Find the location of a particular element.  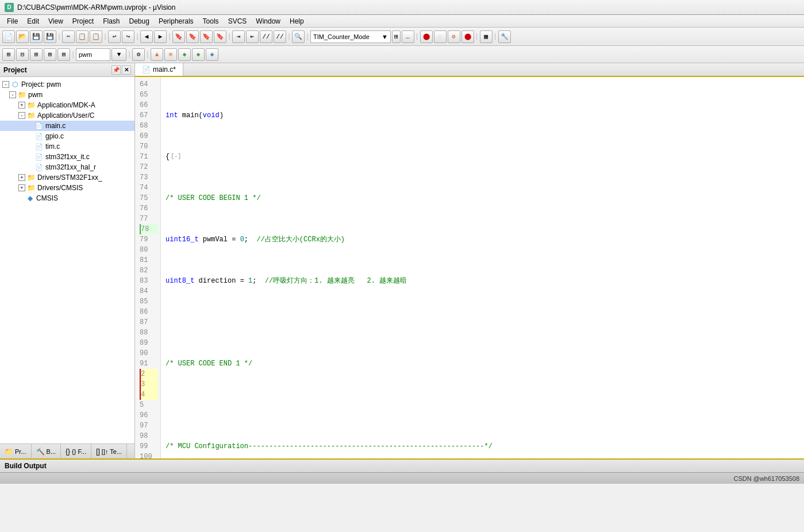

toggle-drivers-cmsis: + is located at coordinates (22, 188).